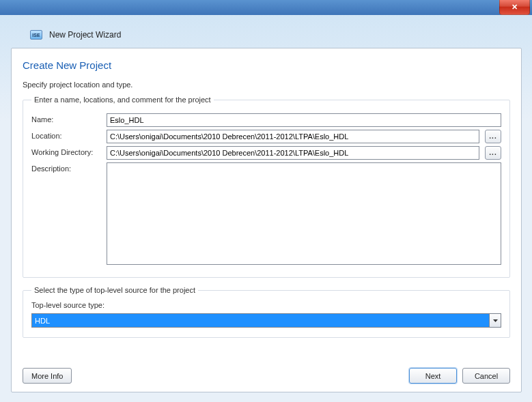 The height and width of the screenshot is (402, 532). Describe the element at coordinates (493, 137) in the screenshot. I see `location-browse-button: ...` at that location.